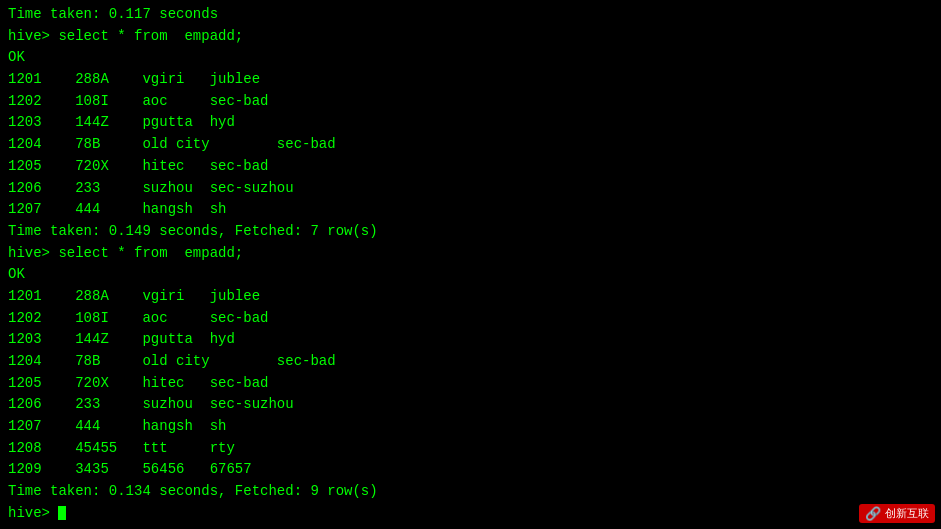 The width and height of the screenshot is (941, 529). Describe the element at coordinates (470, 15) in the screenshot. I see `terminal-line: Time taken: 0.117 seconds` at that location.